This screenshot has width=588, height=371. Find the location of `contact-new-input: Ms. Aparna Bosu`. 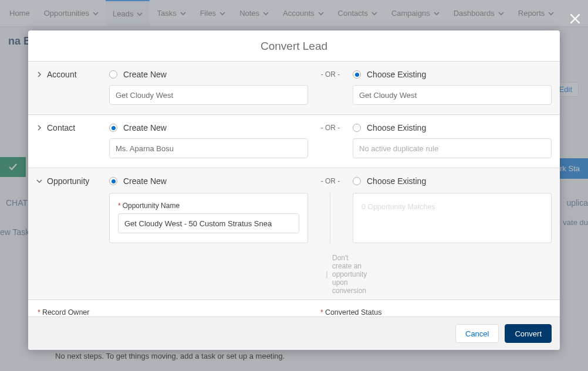

contact-new-input: Ms. Aparna Bosu is located at coordinates (209, 148).